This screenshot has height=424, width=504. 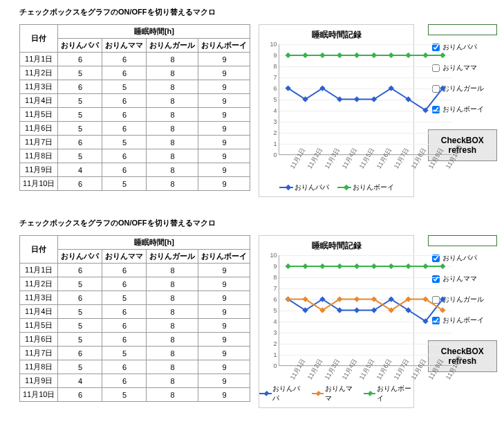 What do you see at coordinates (336, 322) in the screenshot?
I see `chart-1: 睡眠時間記録01234567891011月1日11月2日11月3日11月4日11…` at bounding box center [336, 322].